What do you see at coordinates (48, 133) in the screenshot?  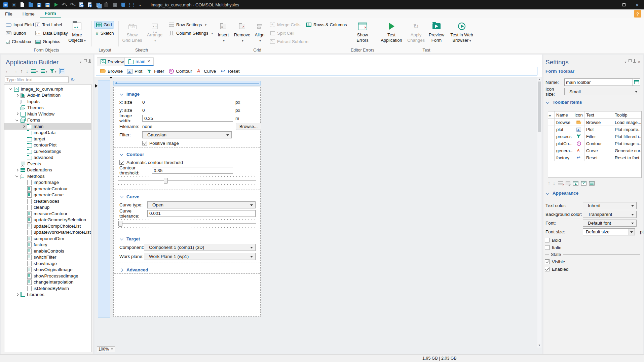 I see `tree-item-imageData: imageData` at bounding box center [48, 133].